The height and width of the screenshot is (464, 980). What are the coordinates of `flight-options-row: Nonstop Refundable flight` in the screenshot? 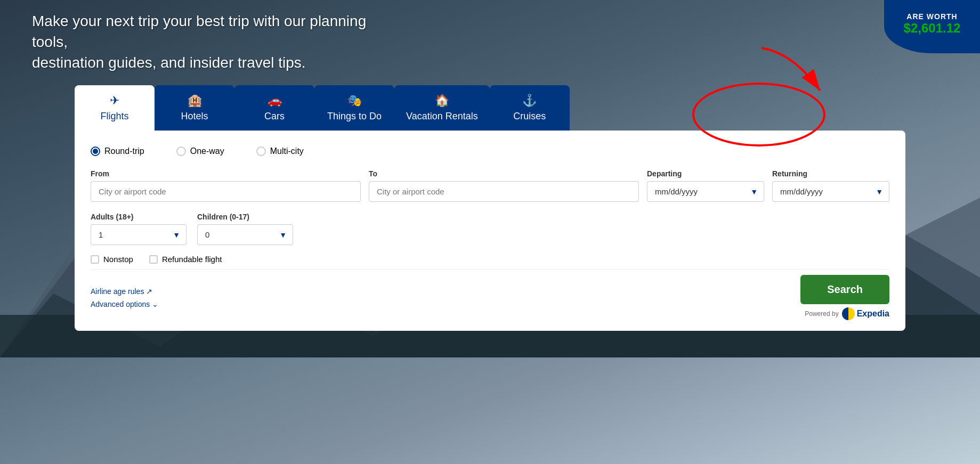 It's located at (490, 259).